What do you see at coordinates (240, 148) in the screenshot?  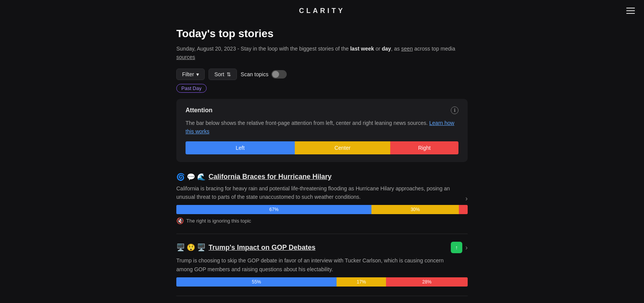 I see `attention-bar-left: Left` at bounding box center [240, 148].